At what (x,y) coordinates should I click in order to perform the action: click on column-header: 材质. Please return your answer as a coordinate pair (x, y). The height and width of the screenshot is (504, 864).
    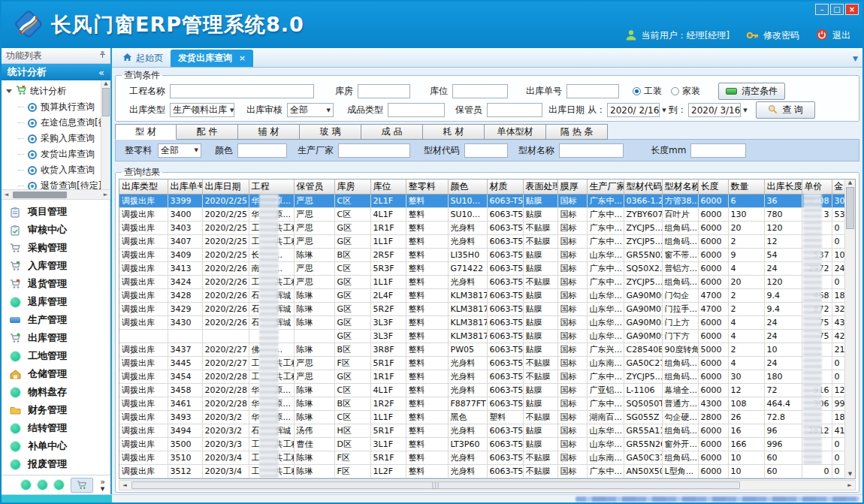
    Looking at the image, I should click on (505, 186).